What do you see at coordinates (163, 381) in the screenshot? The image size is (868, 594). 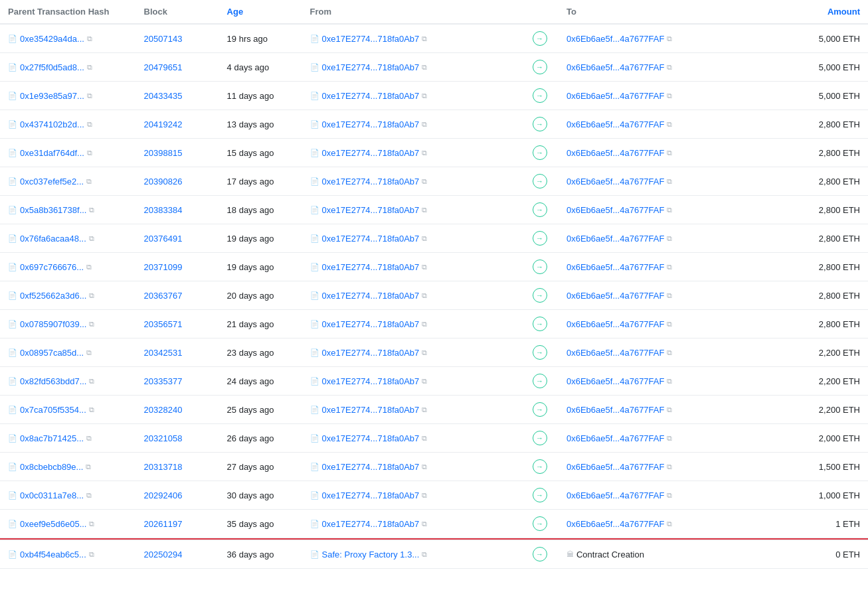 I see `block-link: 20335377` at bounding box center [163, 381].